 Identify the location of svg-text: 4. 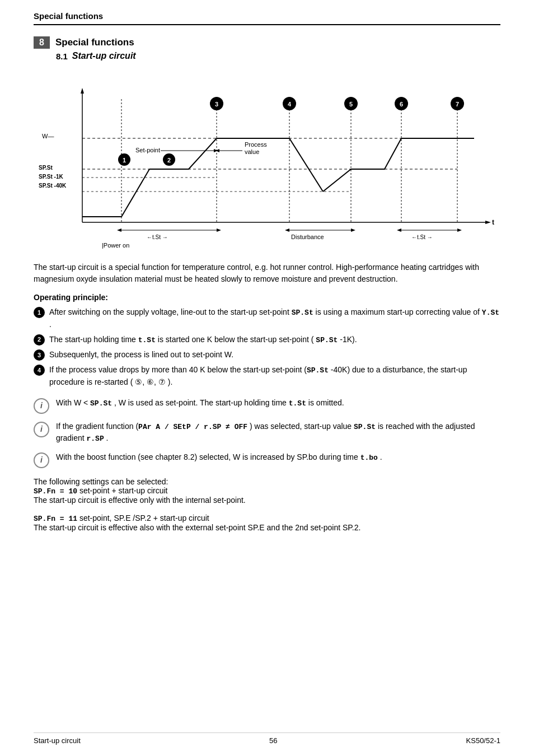
(290, 104).